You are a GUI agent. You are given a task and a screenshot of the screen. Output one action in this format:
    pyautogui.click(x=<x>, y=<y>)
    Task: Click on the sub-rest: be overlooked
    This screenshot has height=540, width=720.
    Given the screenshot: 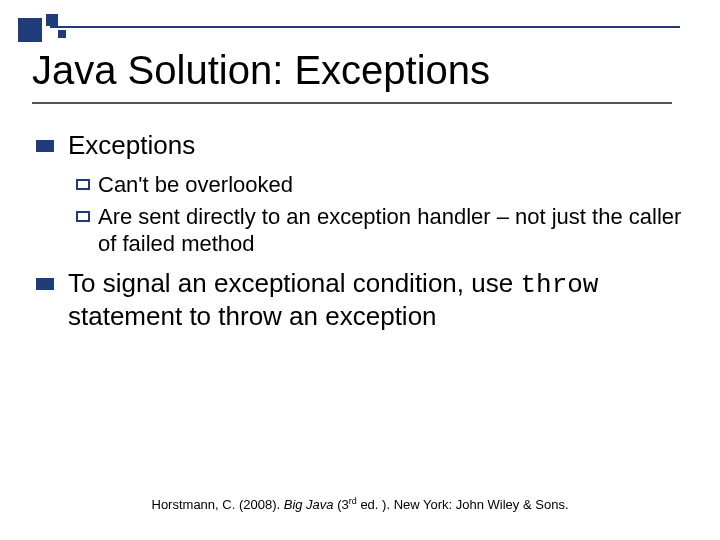 What is the action you would take?
    pyautogui.click(x=221, y=184)
    